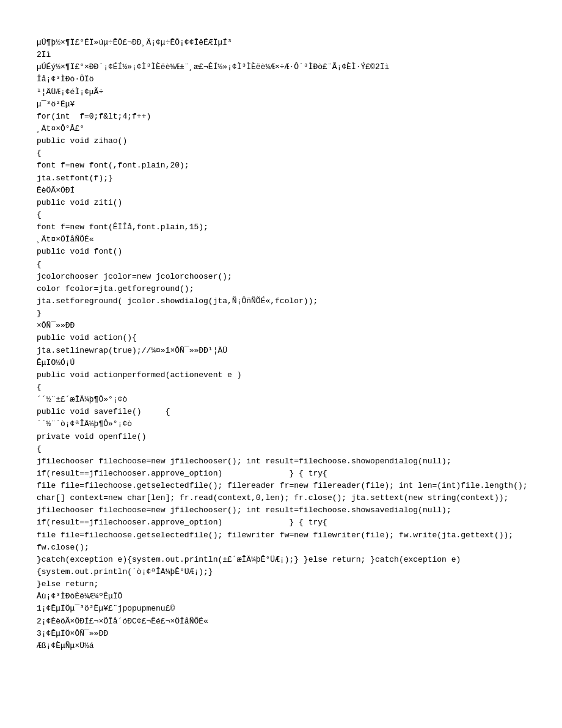  Describe the element at coordinates (287, 301) in the screenshot. I see `code-line: jta.setforeground( jcolor.showdialog(jta…` at that location.